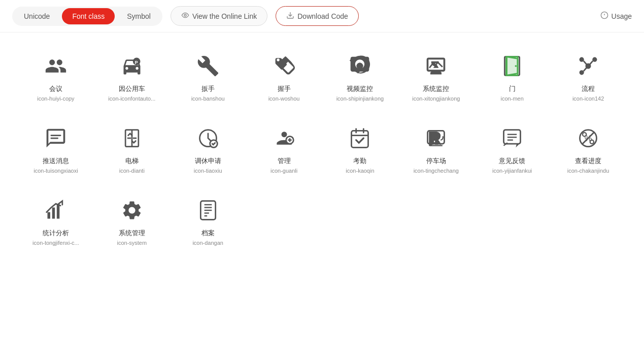 This screenshot has height=351, width=644. I want to click on icon-item-timeclock: 调休申请 icon-tiaoxiu, so click(208, 148).